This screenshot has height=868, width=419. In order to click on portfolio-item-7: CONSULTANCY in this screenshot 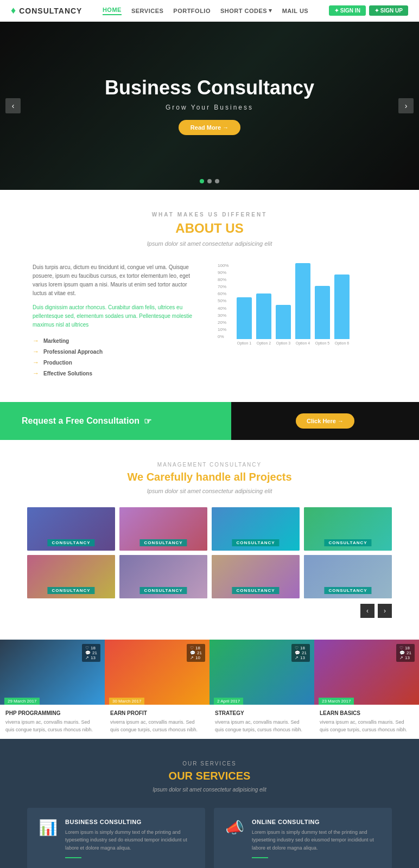, I will do `click(256, 577)`.